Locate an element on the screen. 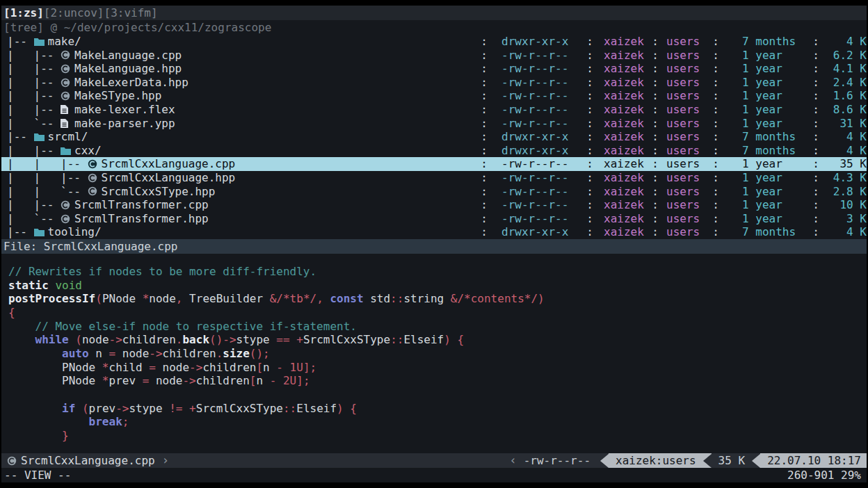 This screenshot has height=488, width=868. tmux-status-bar: [1:zs][2:uncov][3:vifm] is located at coordinates (434, 13).